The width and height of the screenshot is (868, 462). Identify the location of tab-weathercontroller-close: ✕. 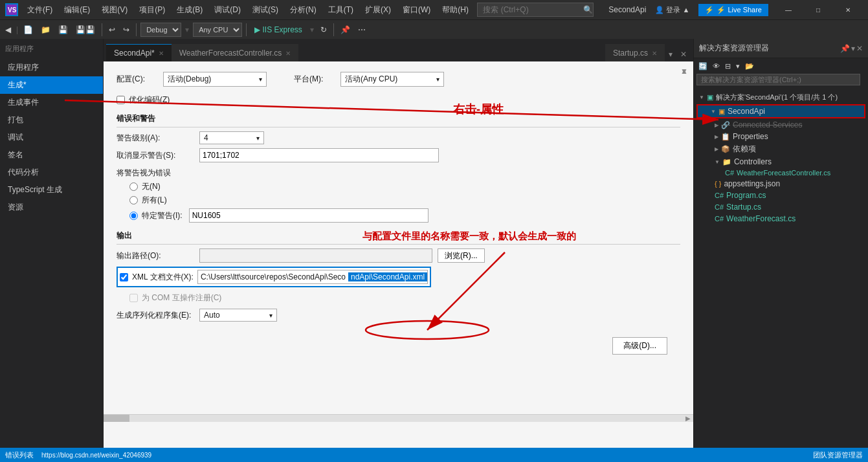
(288, 53).